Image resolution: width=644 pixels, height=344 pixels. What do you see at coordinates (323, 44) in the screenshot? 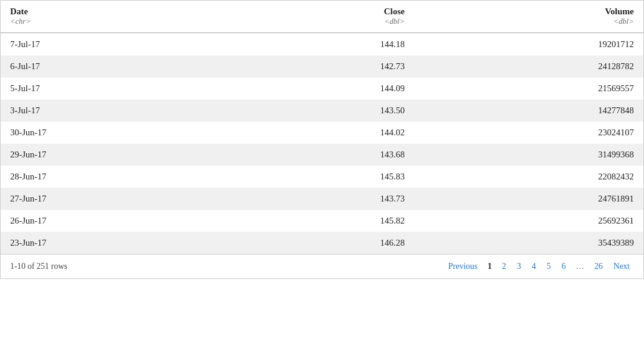
I see `cell-close: 144.18` at bounding box center [323, 44].